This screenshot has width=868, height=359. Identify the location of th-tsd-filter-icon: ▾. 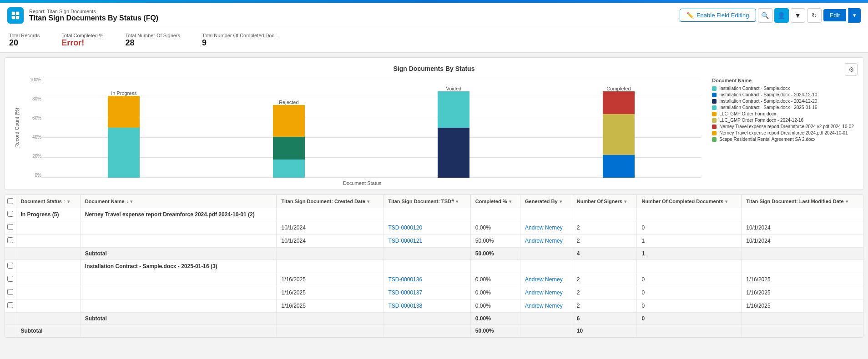
(457, 202).